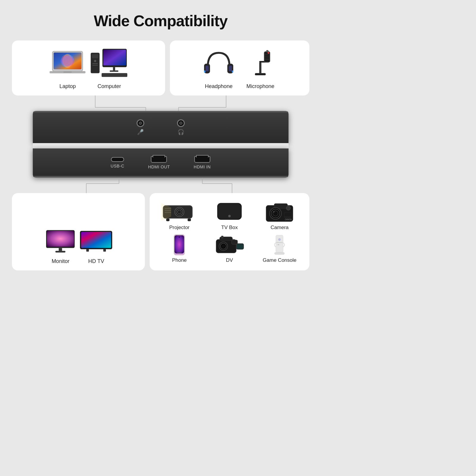 The image size is (476, 476). What do you see at coordinates (68, 69) in the screenshot?
I see `laptop-item: Laptop` at bounding box center [68, 69].